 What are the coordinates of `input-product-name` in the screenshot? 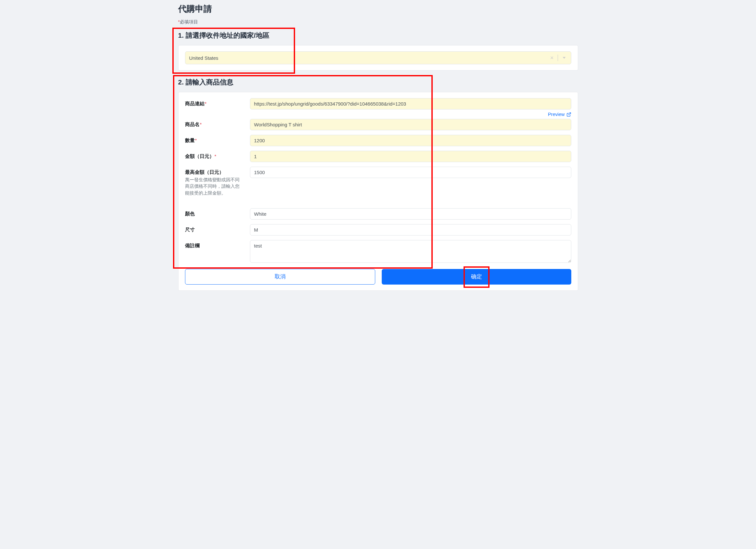 It's located at (411, 125).